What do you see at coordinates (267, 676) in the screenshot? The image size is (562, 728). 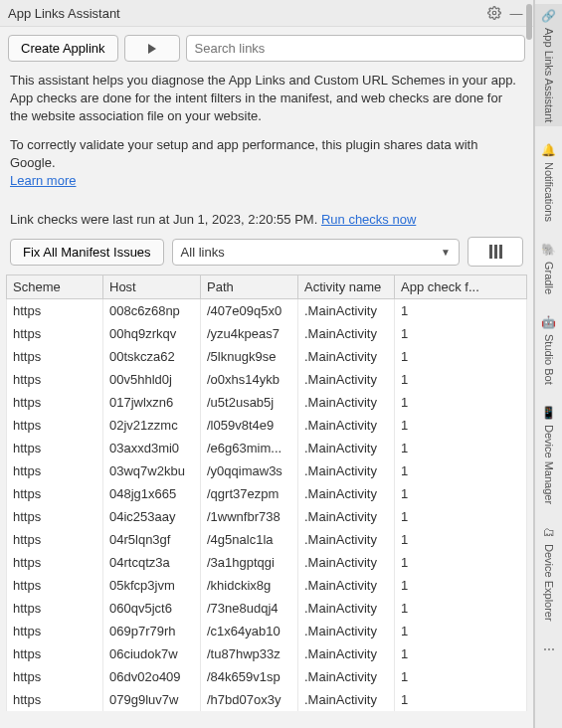 I see `table-row: https06dv02o409/84k659v1sp.MainActivity1` at bounding box center [267, 676].